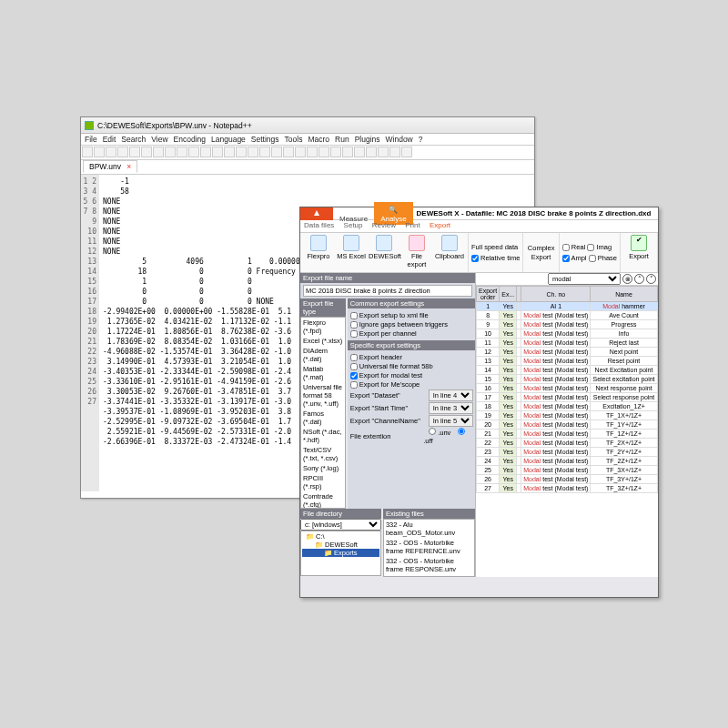  What do you see at coordinates (308, 140) in the screenshot?
I see `notepad-menu: FileEditSearchViewEncodingLanguageSettin…` at bounding box center [308, 140].